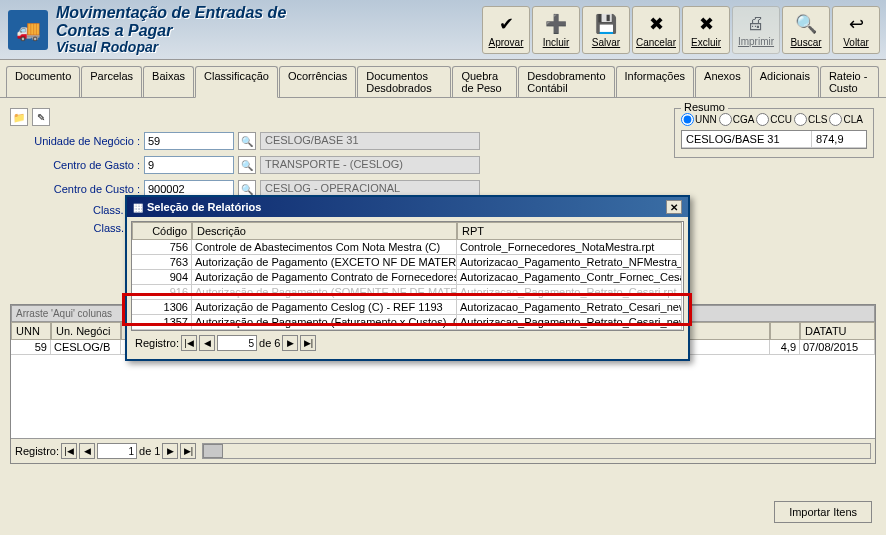  Describe the element at coordinates (706, 24) in the screenshot. I see `delete-icon: ✖` at that location.